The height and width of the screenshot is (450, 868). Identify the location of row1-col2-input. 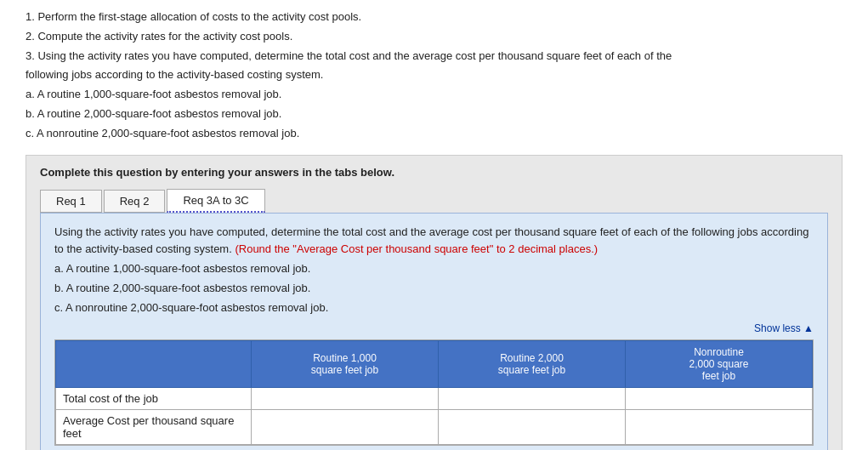
(345, 398).